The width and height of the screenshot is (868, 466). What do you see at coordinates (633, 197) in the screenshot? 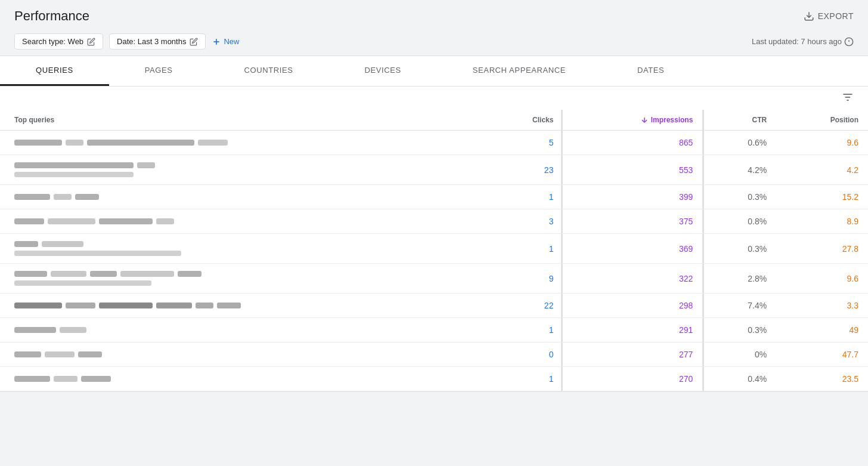
I see `impressions-value: 399` at bounding box center [633, 197].